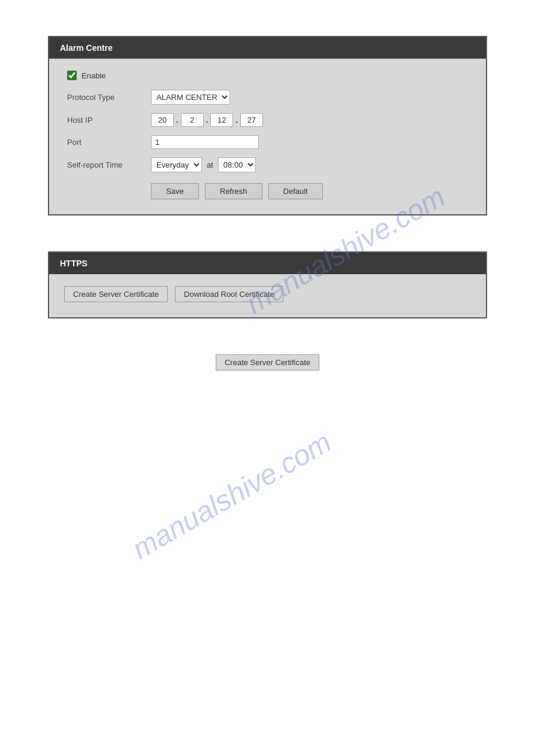 Image resolution: width=535 pixels, height=756 pixels. What do you see at coordinates (231, 495) in the screenshot?
I see `watermark-2: manualshive.com` at bounding box center [231, 495].